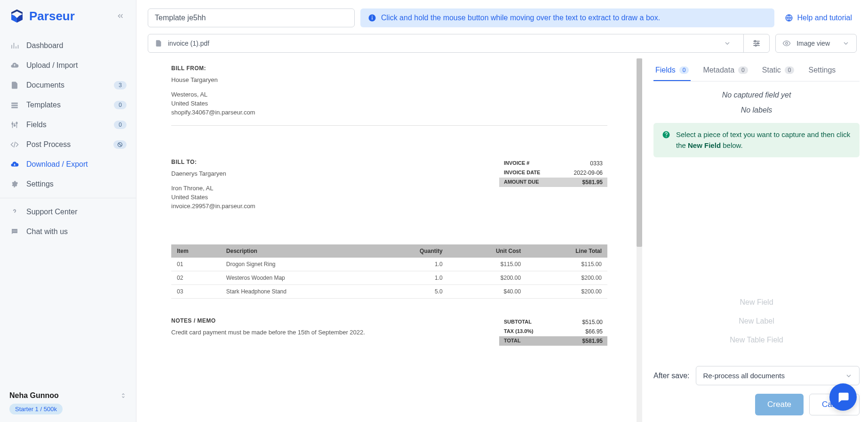  What do you see at coordinates (822, 72) in the screenshot?
I see `tab-settings: Settings` at bounding box center [822, 72].